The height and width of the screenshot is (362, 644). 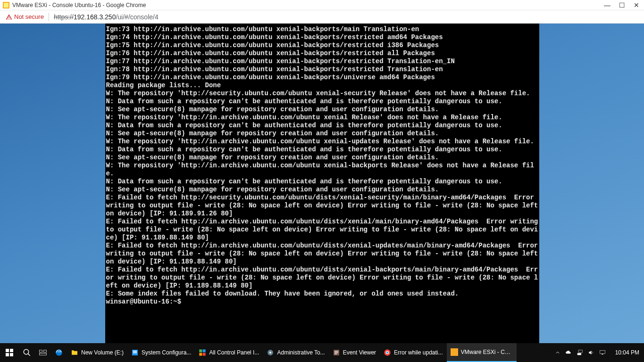 I want to click on taskbar-item-sysconfig: System Configura..., so click(x=161, y=353).